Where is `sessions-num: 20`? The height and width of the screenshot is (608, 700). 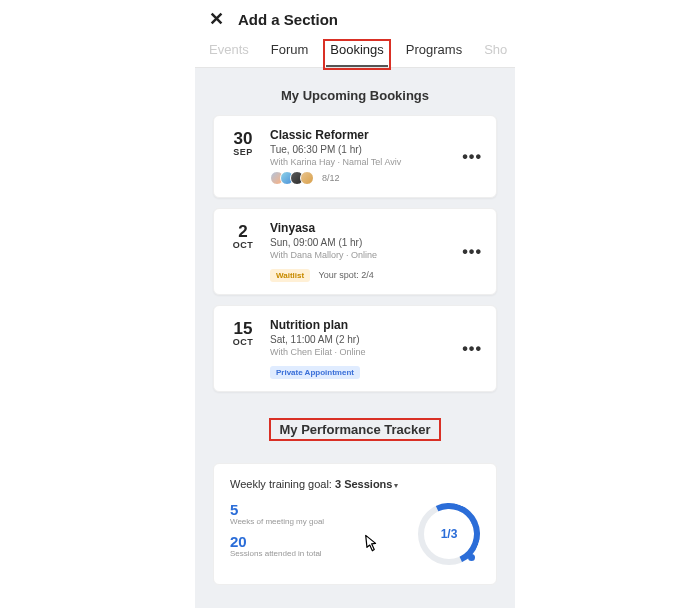
sessions-num: 20 is located at coordinates (324, 542).